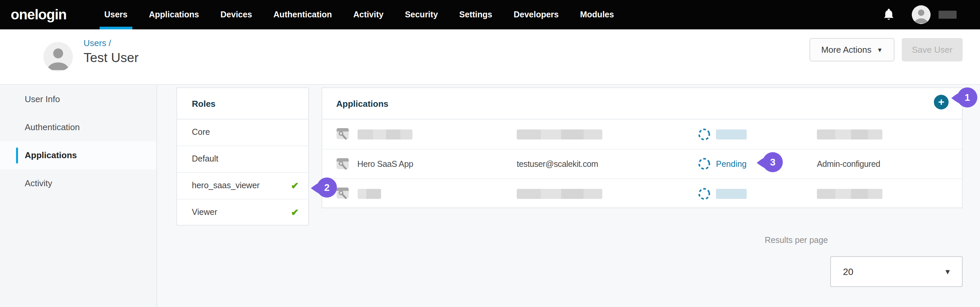 This screenshot has height=307, width=980. Describe the element at coordinates (201, 132) in the screenshot. I see `role-name: Core` at that location.